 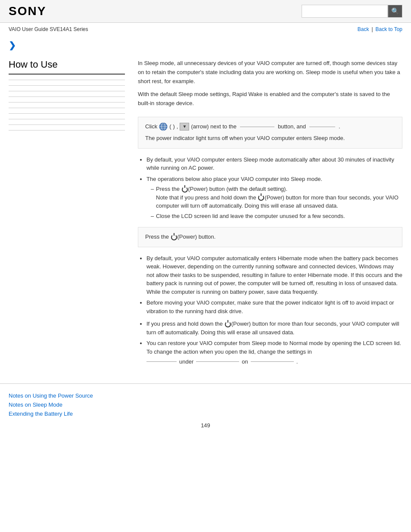 What do you see at coordinates (270, 84) in the screenshot?
I see `intro-section: In Sleep mode, all unnecessary devices o…` at bounding box center [270, 84].